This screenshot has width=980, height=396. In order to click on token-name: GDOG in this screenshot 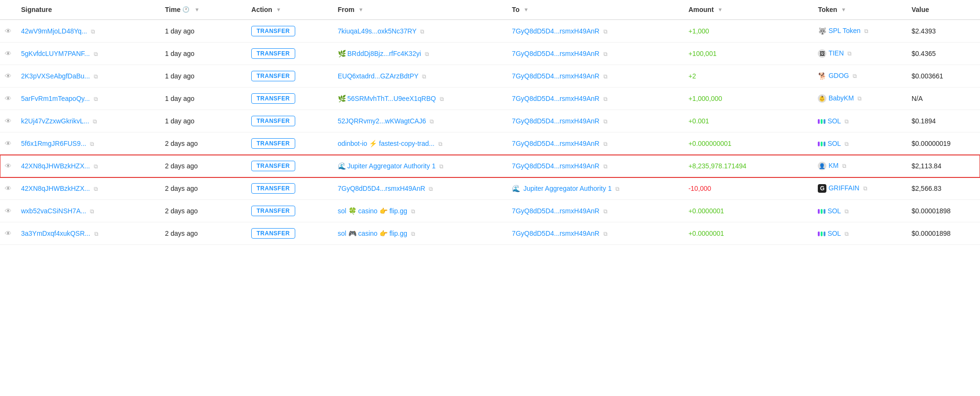, I will do `click(838, 76)`.